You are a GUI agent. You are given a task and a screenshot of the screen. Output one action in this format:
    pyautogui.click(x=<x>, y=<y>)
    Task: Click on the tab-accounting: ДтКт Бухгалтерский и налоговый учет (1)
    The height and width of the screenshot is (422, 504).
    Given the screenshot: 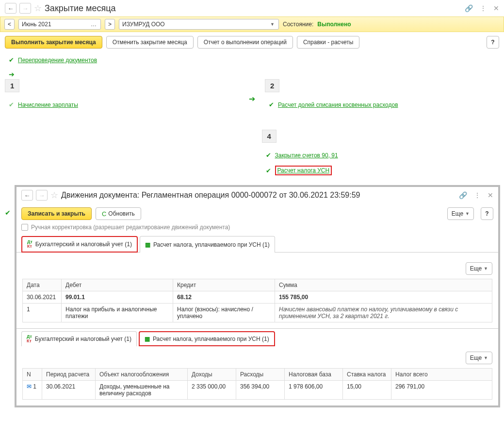 What is the action you would take?
    pyautogui.click(x=80, y=244)
    